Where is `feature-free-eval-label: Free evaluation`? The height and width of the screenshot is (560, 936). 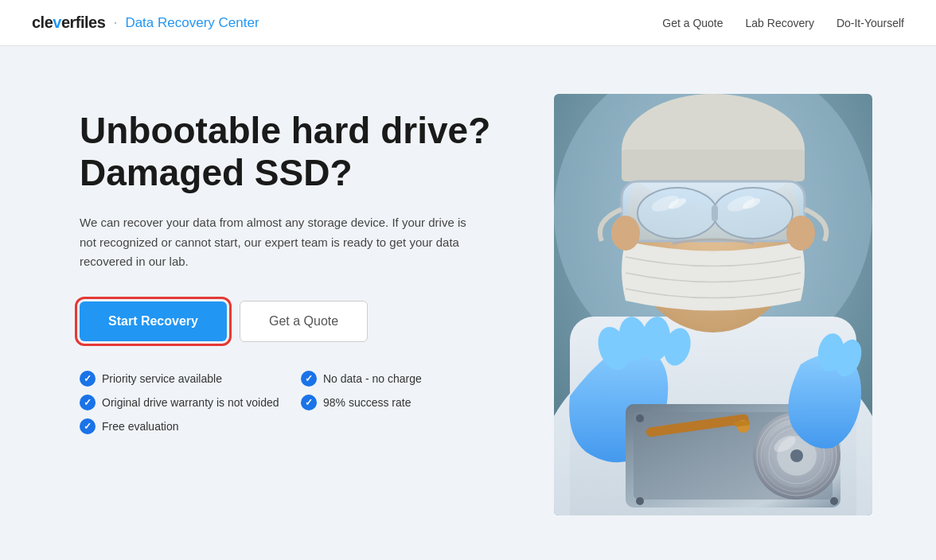 feature-free-eval-label: Free evaluation is located at coordinates (140, 426).